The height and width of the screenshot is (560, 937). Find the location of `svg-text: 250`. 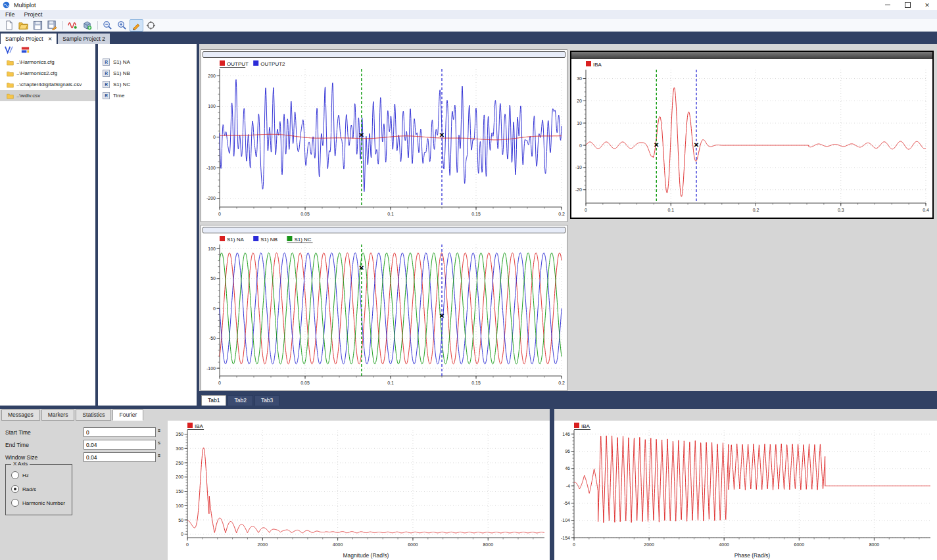

svg-text: 250 is located at coordinates (180, 463).